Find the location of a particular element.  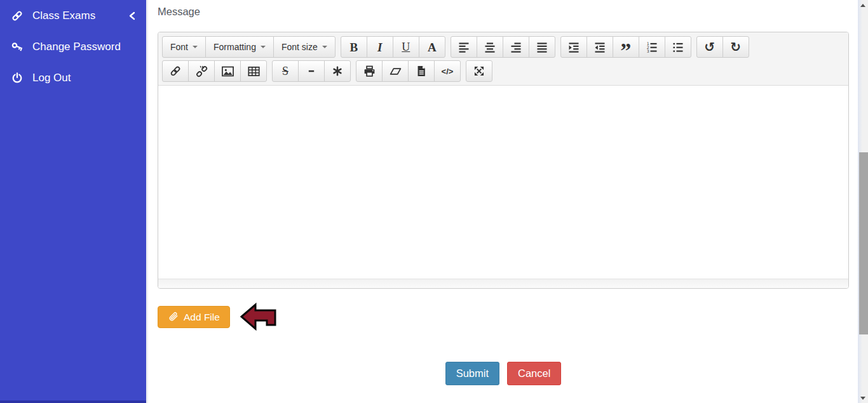

add-file-label: Add File is located at coordinates (202, 317).